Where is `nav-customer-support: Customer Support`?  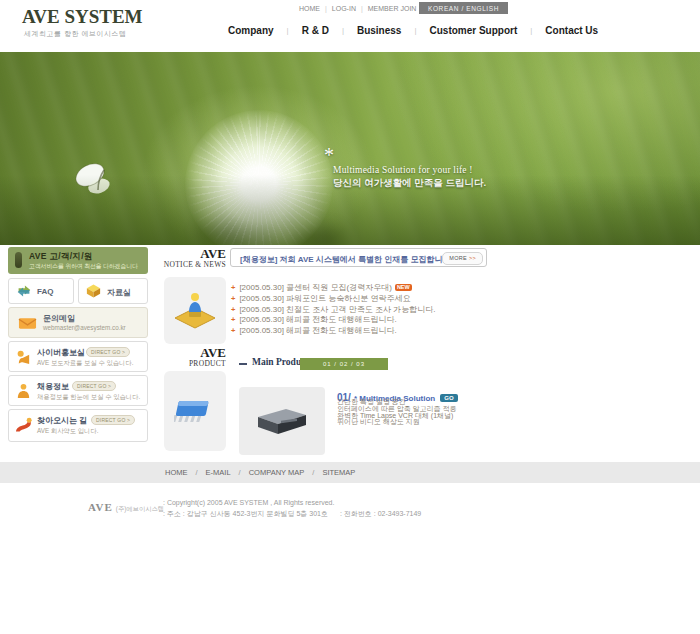
nav-customer-support: Customer Support is located at coordinates (459, 30).